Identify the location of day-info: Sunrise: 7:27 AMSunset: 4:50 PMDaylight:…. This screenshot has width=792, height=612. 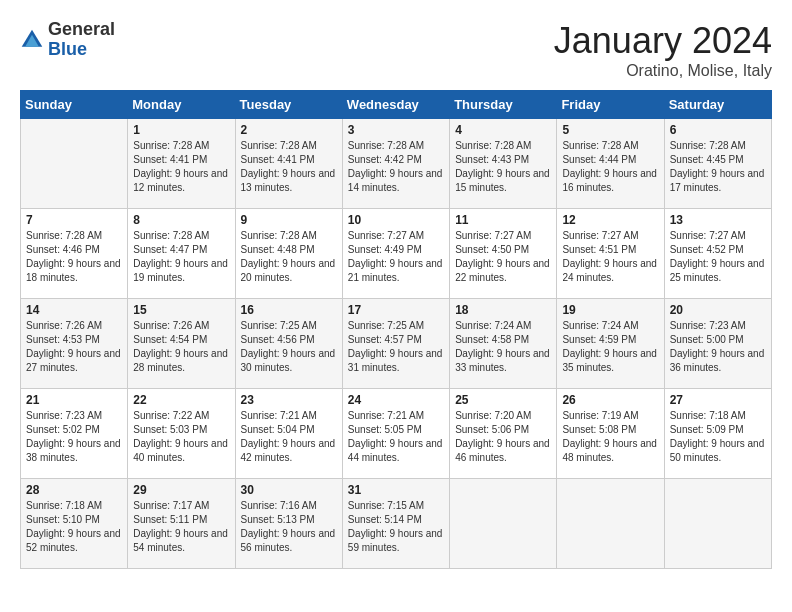
(503, 257).